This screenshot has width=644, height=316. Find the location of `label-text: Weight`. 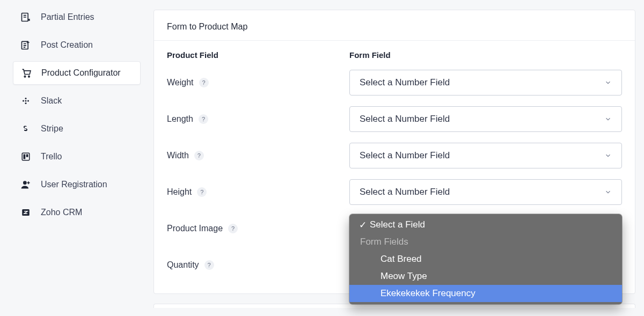

label-text: Weight is located at coordinates (180, 83).